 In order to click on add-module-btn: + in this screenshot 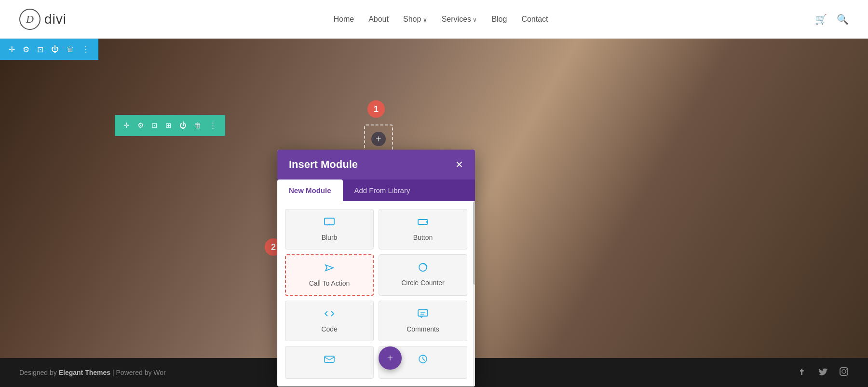, I will do `click(379, 139)`.